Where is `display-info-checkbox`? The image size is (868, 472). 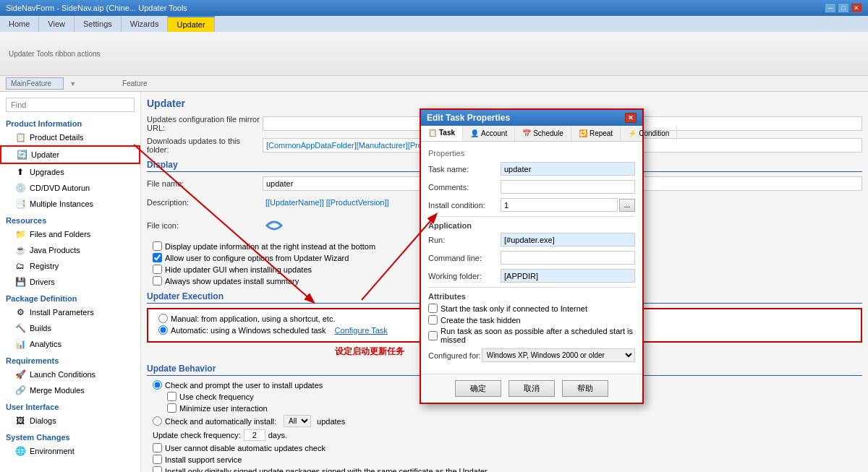
display-info-checkbox is located at coordinates (158, 246).